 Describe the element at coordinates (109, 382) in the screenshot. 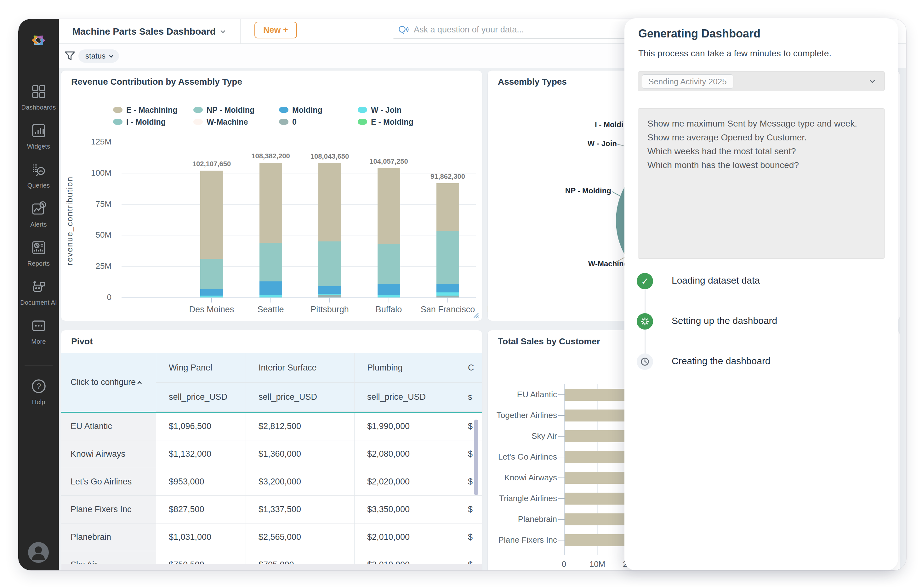

I see `pivot-configure-cell: Click to configure` at that location.